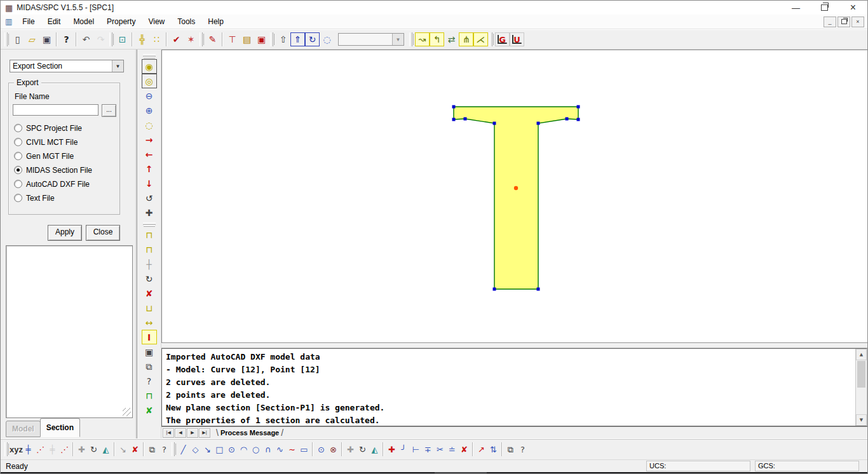 The height and width of the screenshot is (474, 868). What do you see at coordinates (516, 198) in the screenshot?
I see `section-outline` at bounding box center [516, 198].